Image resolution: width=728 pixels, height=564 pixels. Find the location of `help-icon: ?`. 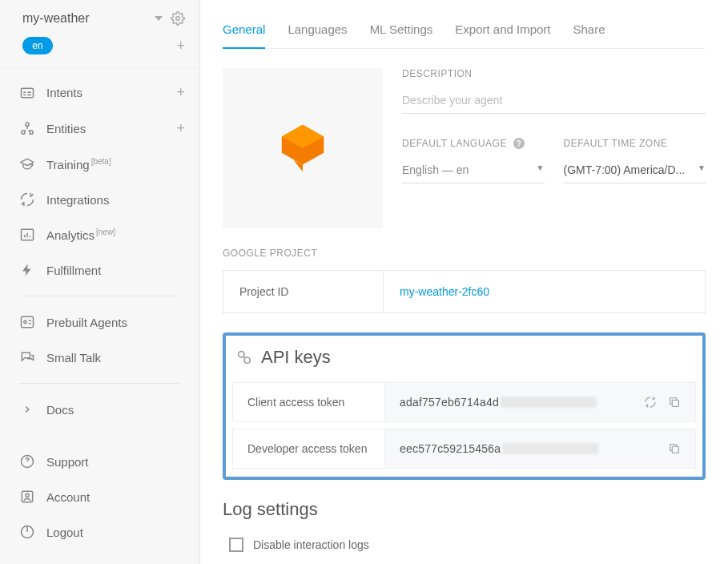

help-icon: ? is located at coordinates (519, 143).